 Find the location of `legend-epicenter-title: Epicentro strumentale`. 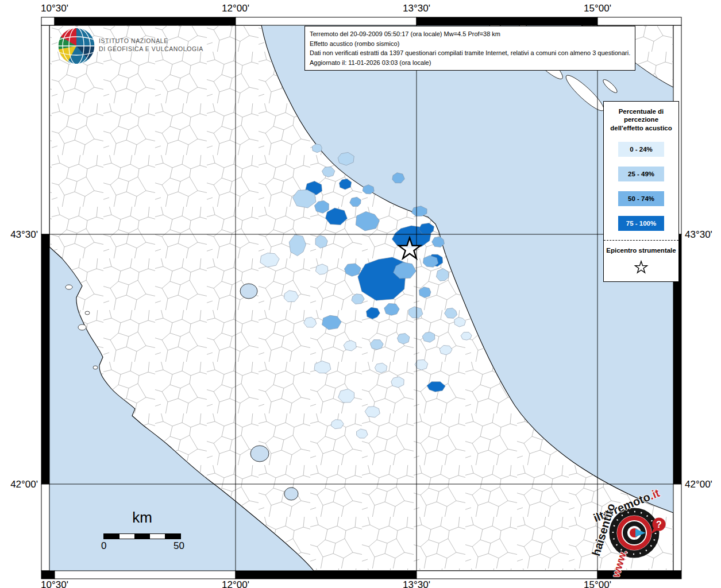

legend-epicenter-title: Epicentro strumentale is located at coordinates (641, 250).